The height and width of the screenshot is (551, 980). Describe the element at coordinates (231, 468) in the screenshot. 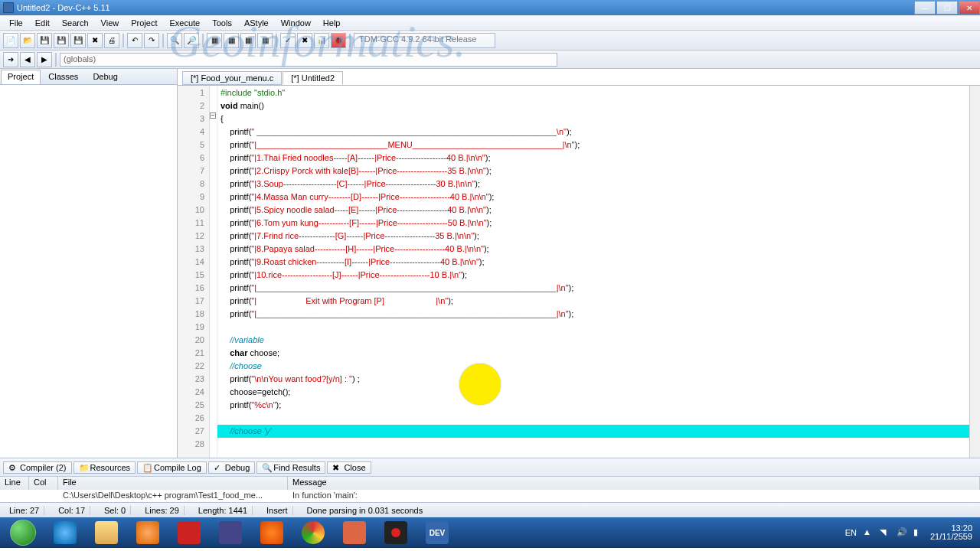

I see `tab-debug: ✓Debug` at that location.